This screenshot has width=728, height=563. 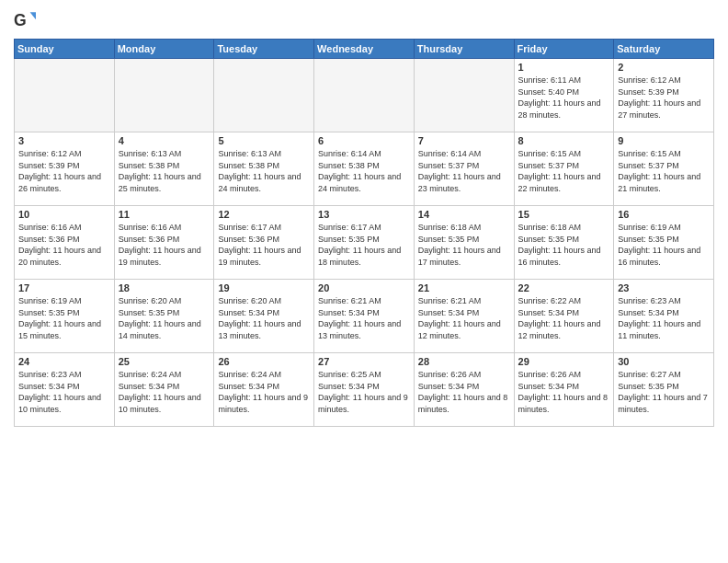 I want to click on day-number: 8, so click(x=564, y=141).